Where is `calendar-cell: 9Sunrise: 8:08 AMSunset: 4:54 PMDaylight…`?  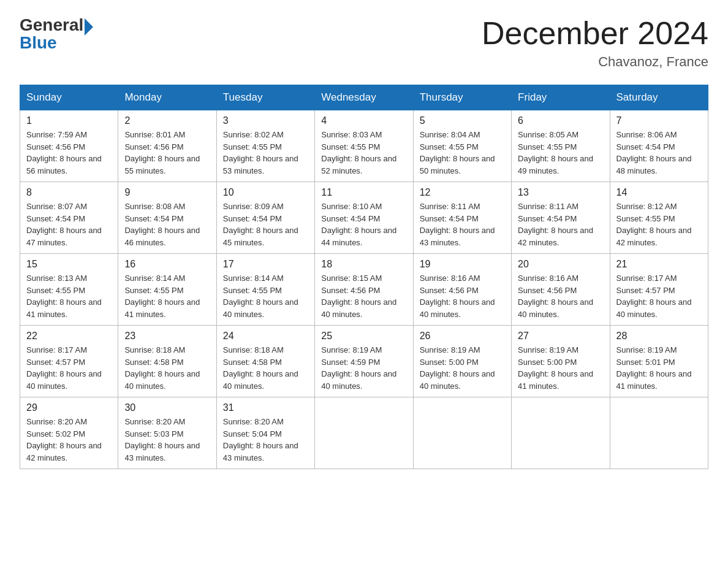
calendar-cell: 9Sunrise: 8:08 AMSunset: 4:54 PMDaylight… is located at coordinates (167, 218).